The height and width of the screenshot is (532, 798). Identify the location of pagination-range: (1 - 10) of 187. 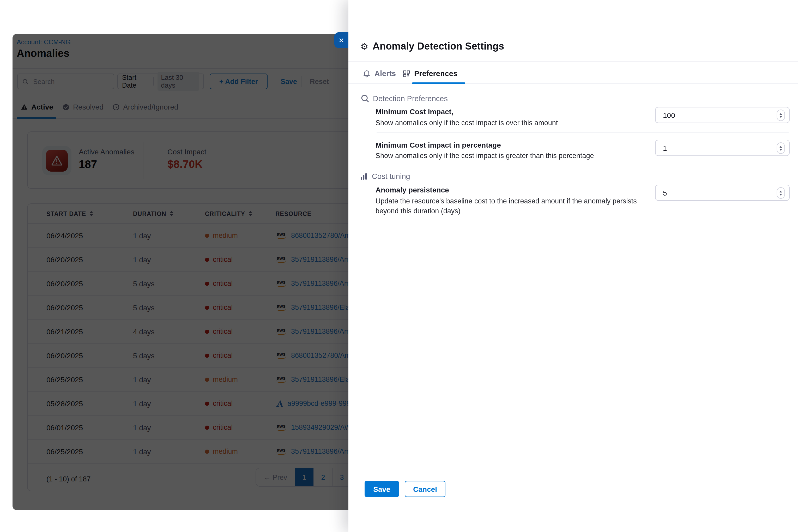
(69, 479).